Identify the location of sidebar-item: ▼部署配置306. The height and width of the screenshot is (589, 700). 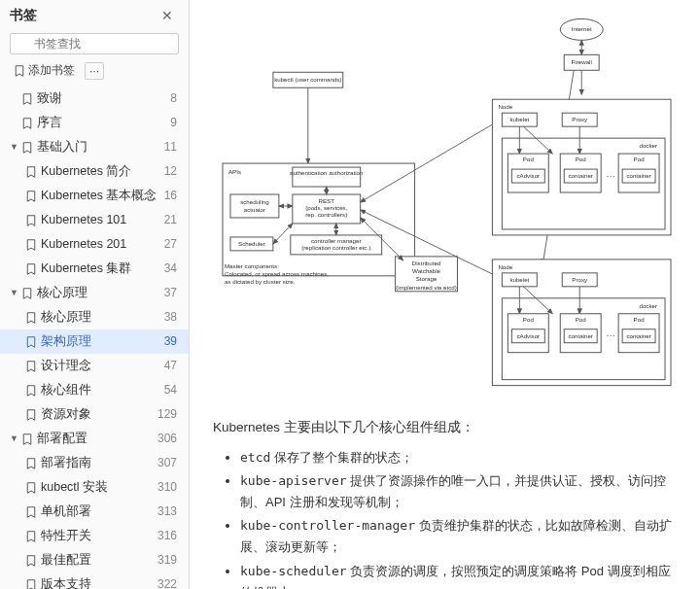
(94, 439).